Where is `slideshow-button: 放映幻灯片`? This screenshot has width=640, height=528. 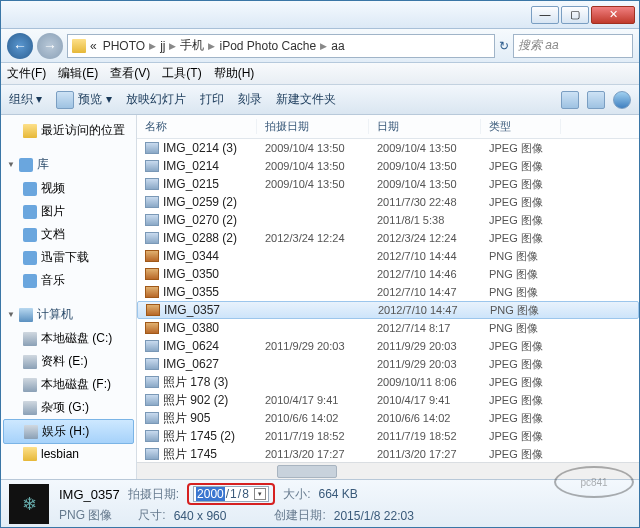
slideshow-button: 放映幻灯片 is located at coordinates (156, 100).